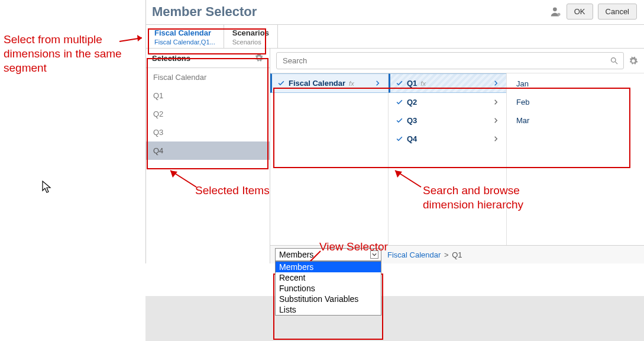 The height and width of the screenshot is (341, 644). Describe the element at coordinates (329, 159) in the screenshot. I see `hierarchy-column-1: Fiscal Calendar fx` at that location.